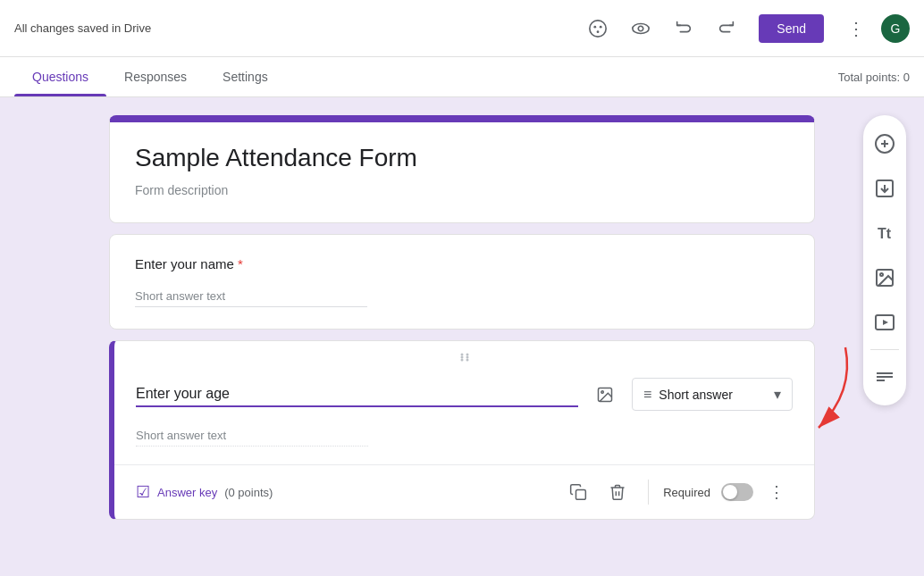  Describe the element at coordinates (462, 264) in the screenshot. I see `question1-label: Enter your name *` at that location.